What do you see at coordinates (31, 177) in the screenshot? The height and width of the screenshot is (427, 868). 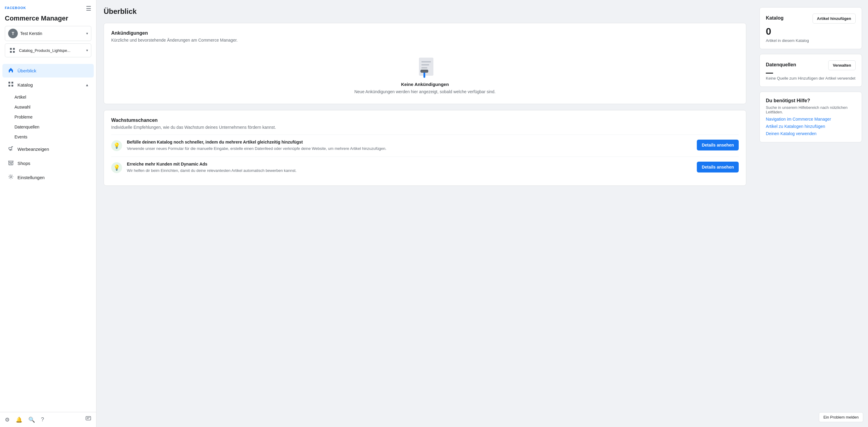 I see `sidebar-item-label-einstellungen: Einstellungen` at bounding box center [31, 177].